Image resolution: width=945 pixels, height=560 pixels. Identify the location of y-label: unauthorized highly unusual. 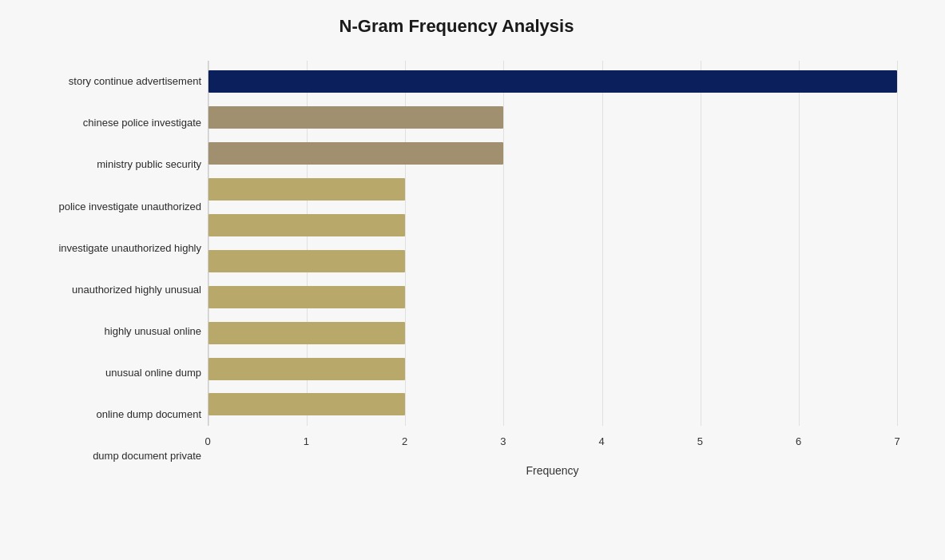
(109, 290).